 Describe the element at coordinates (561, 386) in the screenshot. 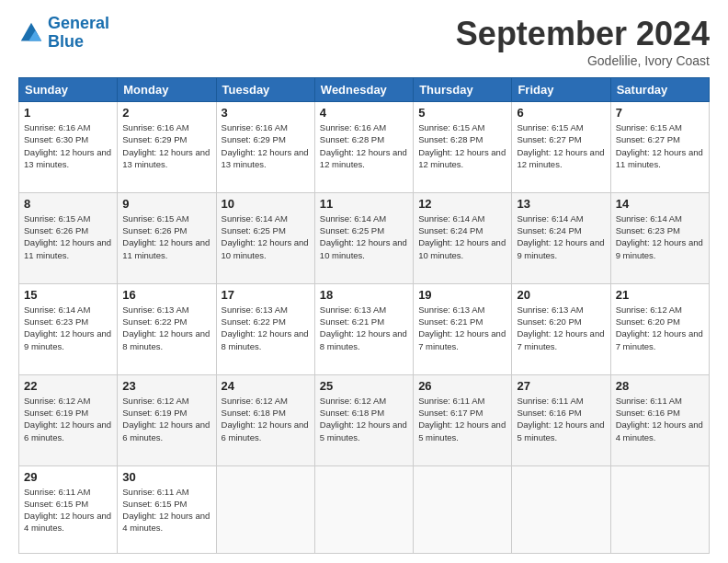

I see `day-number: 27` at that location.